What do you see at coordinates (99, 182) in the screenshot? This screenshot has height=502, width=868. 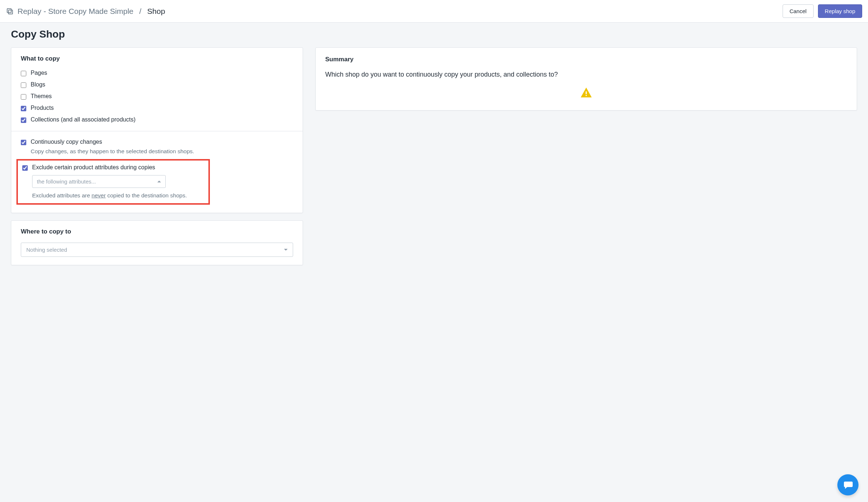 I see `exclude-attributes-select: the following attributes...` at bounding box center [99, 182].